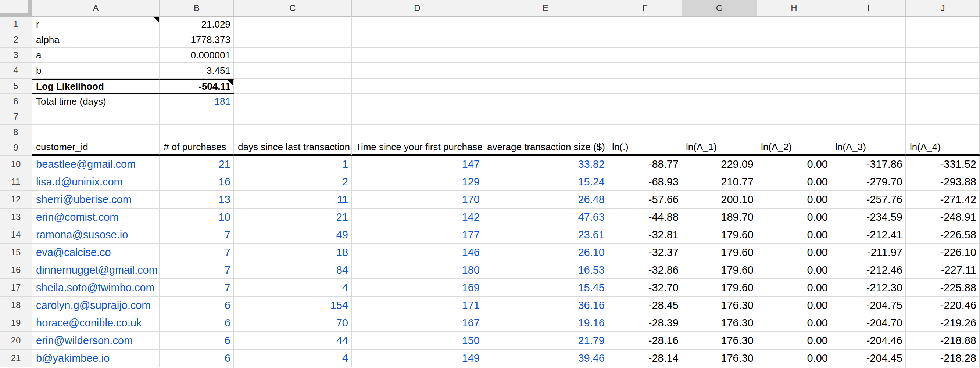  Describe the element at coordinates (418, 235) in the screenshot. I see `cell-D14: 177` at that location.